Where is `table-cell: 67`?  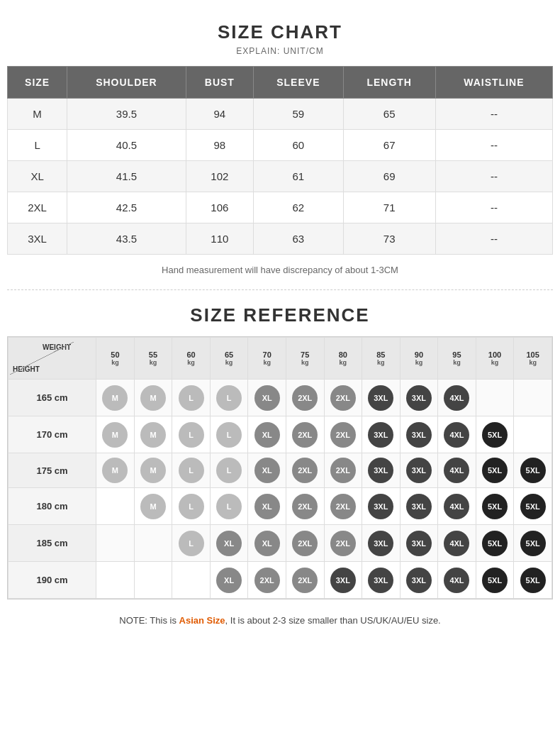
table-cell: 67 is located at coordinates (389, 145).